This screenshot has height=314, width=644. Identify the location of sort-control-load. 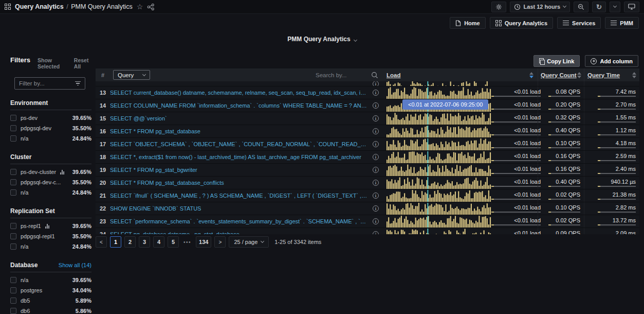
(533, 75).